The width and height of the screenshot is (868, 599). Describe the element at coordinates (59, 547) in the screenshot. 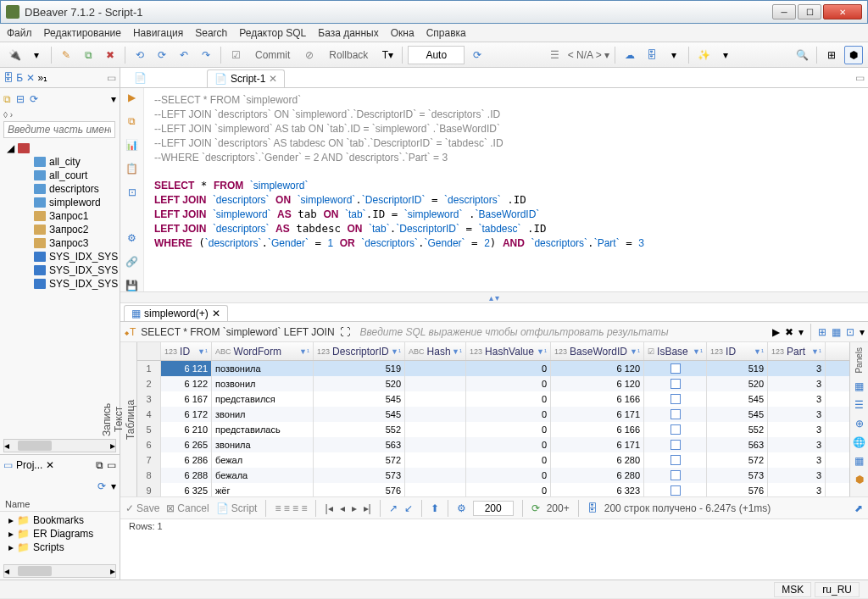

I see `project-folder: ▸ 📁 Scripts` at that location.